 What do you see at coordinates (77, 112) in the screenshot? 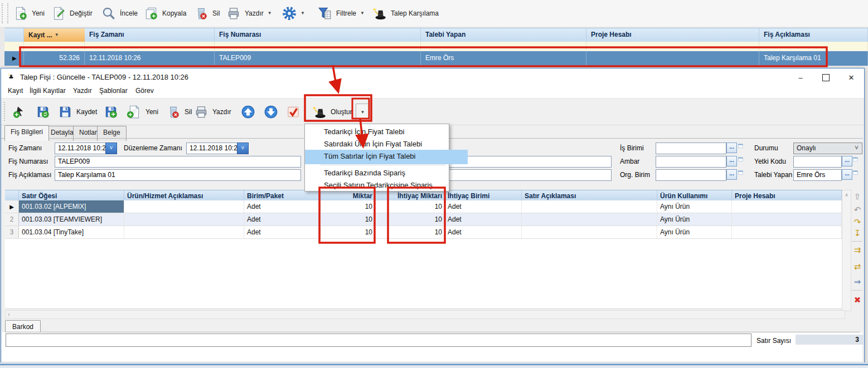
I see `save-button: Kaydet` at bounding box center [77, 112].